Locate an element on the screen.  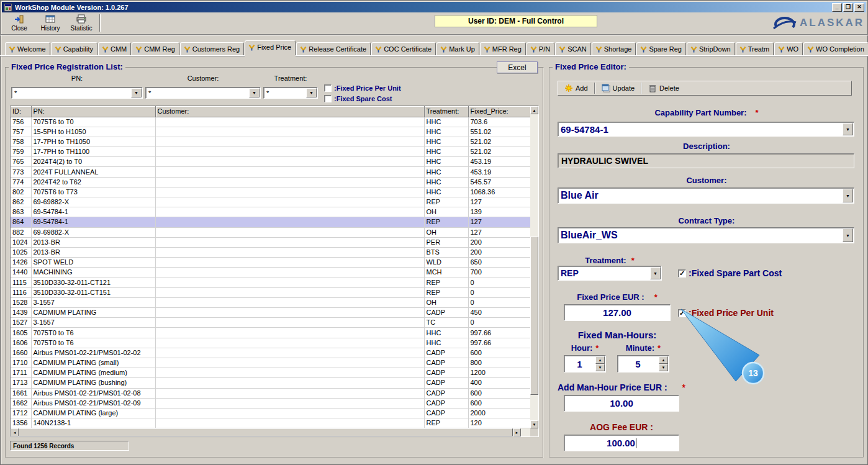
capability-part-number-combo: 69-54784-1 ▼ is located at coordinates (706, 129).